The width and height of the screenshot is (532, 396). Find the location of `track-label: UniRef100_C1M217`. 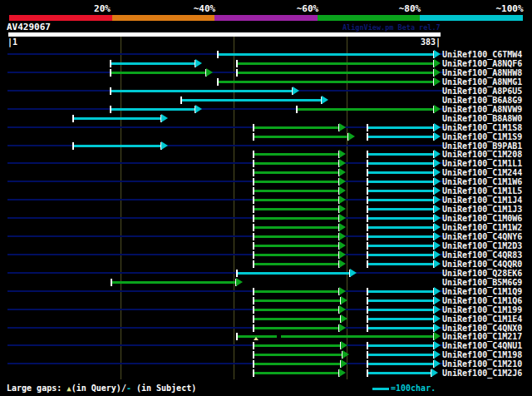

track-label: UniRef100_C1M217 is located at coordinates (482, 336).